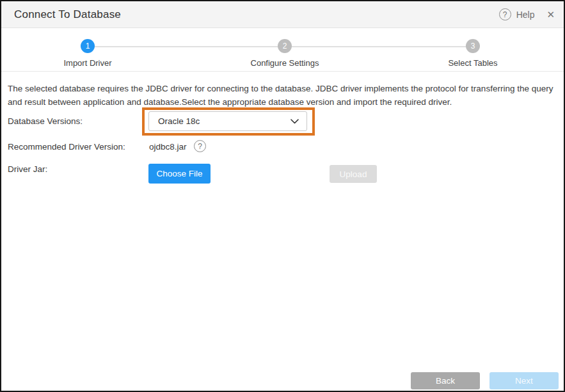 The width and height of the screenshot is (565, 392). What do you see at coordinates (517, 14) in the screenshot?
I see `help-button: ? Help` at bounding box center [517, 14].